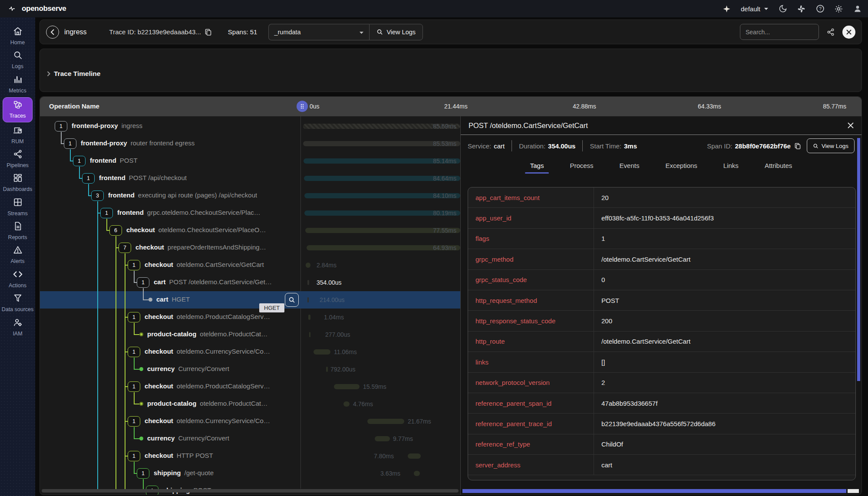 The image size is (868, 496). Describe the element at coordinates (125, 248) in the screenshot. I see `span-count-badge: 7` at that location.